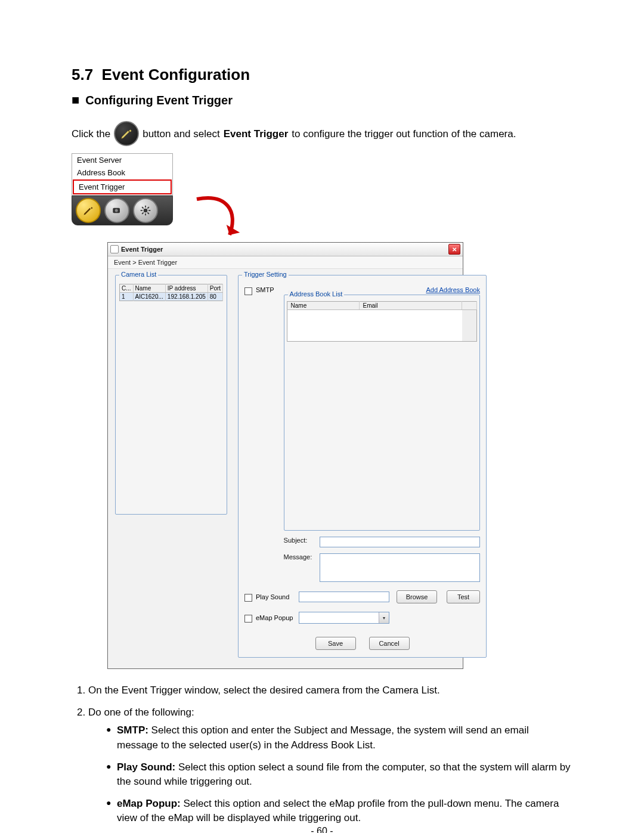 The image size is (644, 833). What do you see at coordinates (122, 173) in the screenshot?
I see `menu-item-address-book: Address Book` at bounding box center [122, 173].